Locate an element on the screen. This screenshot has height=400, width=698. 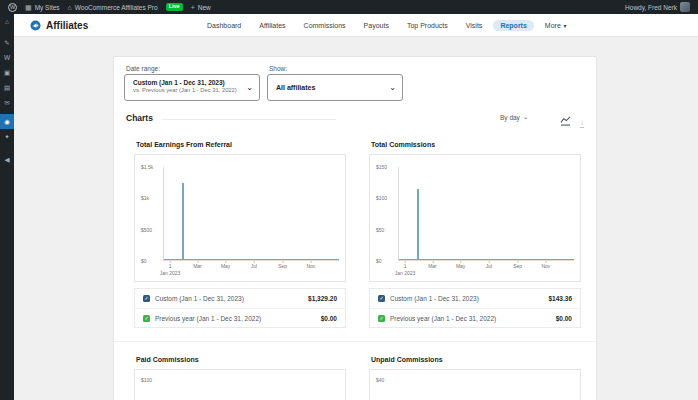
dashboard-icon: ⌂ is located at coordinates (7, 22).